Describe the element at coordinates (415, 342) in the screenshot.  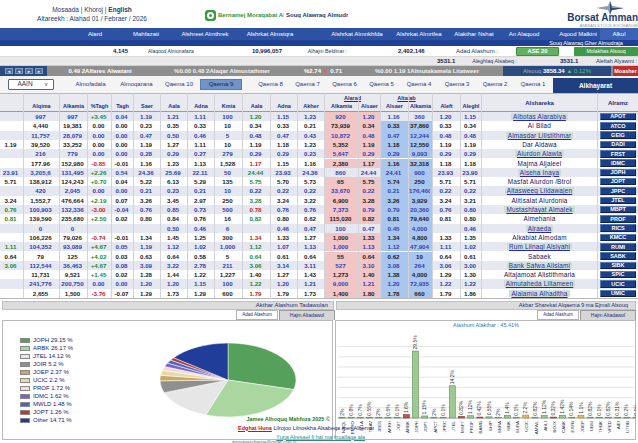
I see `svg-text: 29.5%` at that location.